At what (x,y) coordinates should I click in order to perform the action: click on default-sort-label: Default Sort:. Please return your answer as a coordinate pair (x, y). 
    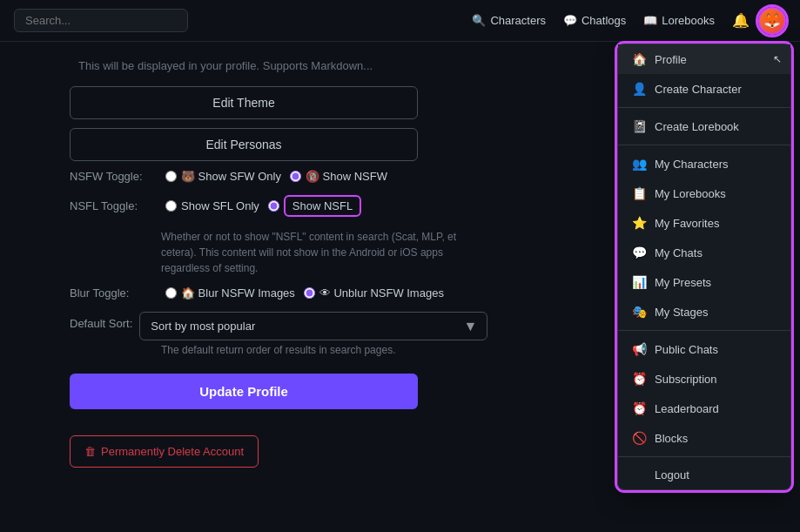
    Looking at the image, I should click on (101, 324).